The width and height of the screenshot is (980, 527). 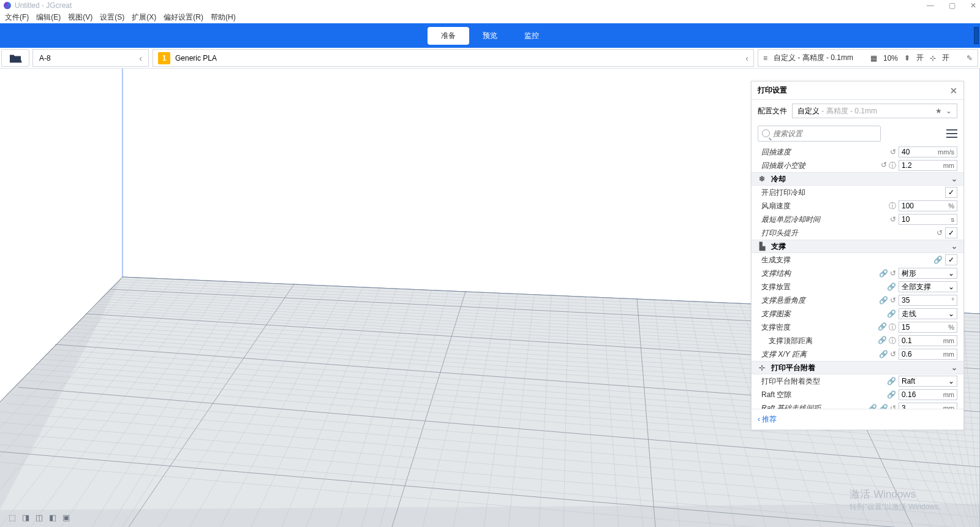 I want to click on search-input, so click(x=820, y=134).